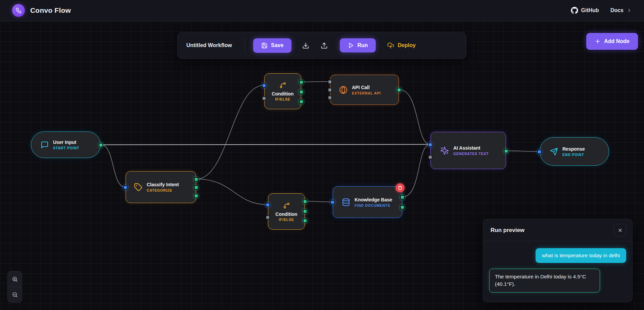  I want to click on delete-node-button, so click(400, 188).